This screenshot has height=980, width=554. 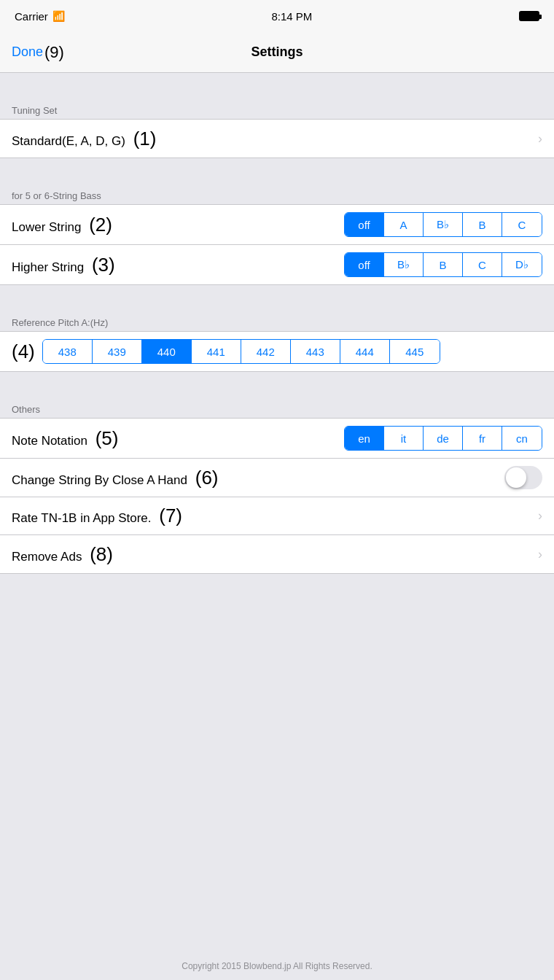 What do you see at coordinates (277, 516) in the screenshot?
I see `rate-app-row: Rate TN-1B in App Store. (7) ›` at bounding box center [277, 516].